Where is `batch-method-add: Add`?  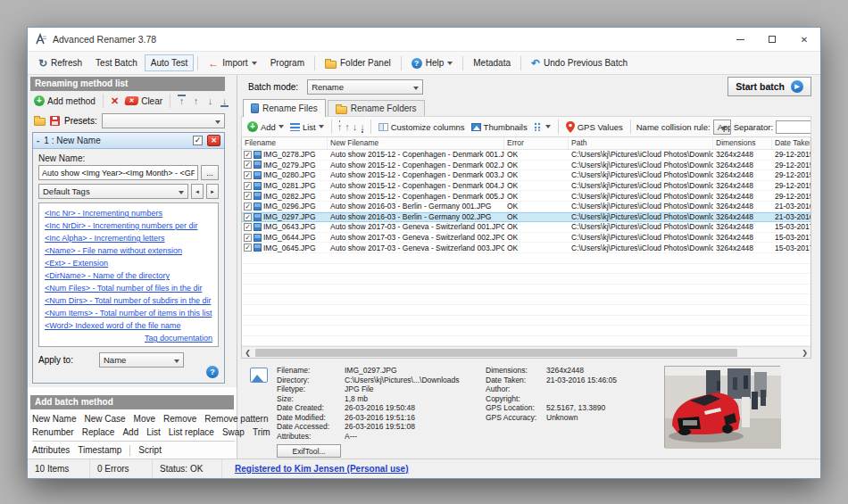 batch-method-add: Add is located at coordinates (130, 432).